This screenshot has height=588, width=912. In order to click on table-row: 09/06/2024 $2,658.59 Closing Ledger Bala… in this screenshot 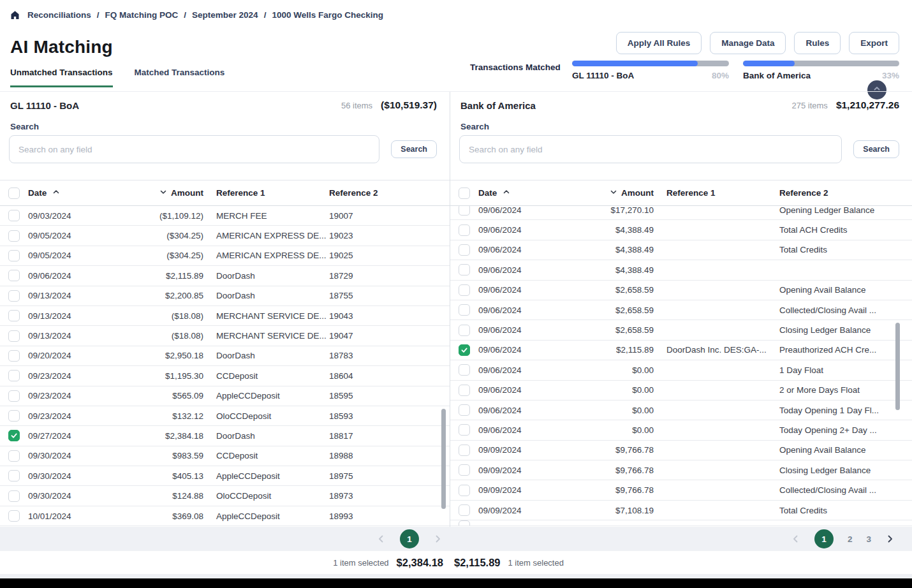, I will do `click(681, 330)`.